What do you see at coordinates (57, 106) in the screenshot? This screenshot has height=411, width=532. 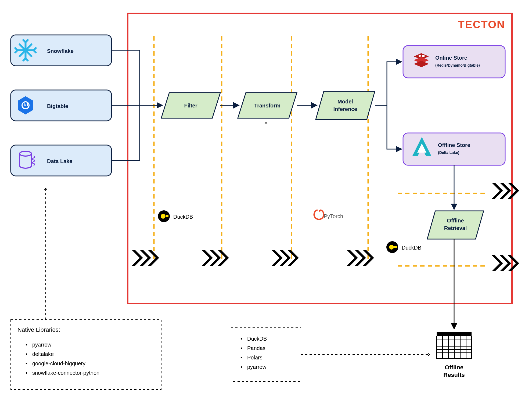 I see `bigtable-label: Bigtable` at bounding box center [57, 106].